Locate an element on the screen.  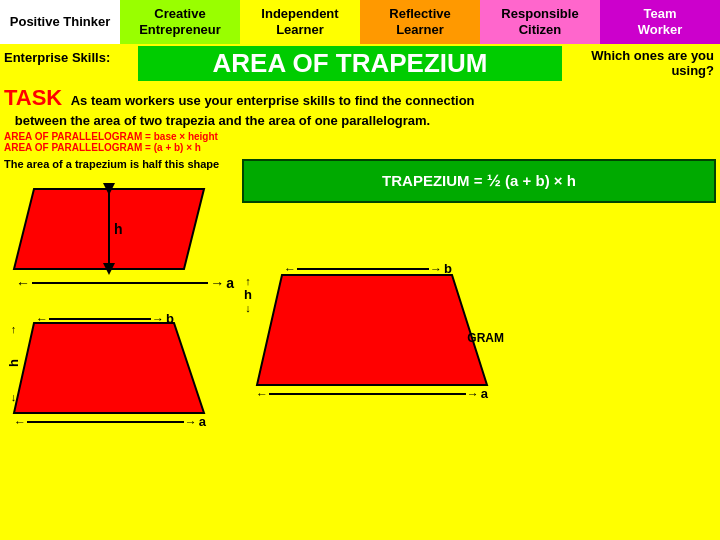
b-arrow-top2: ← → b is located at coordinates (368, 268).